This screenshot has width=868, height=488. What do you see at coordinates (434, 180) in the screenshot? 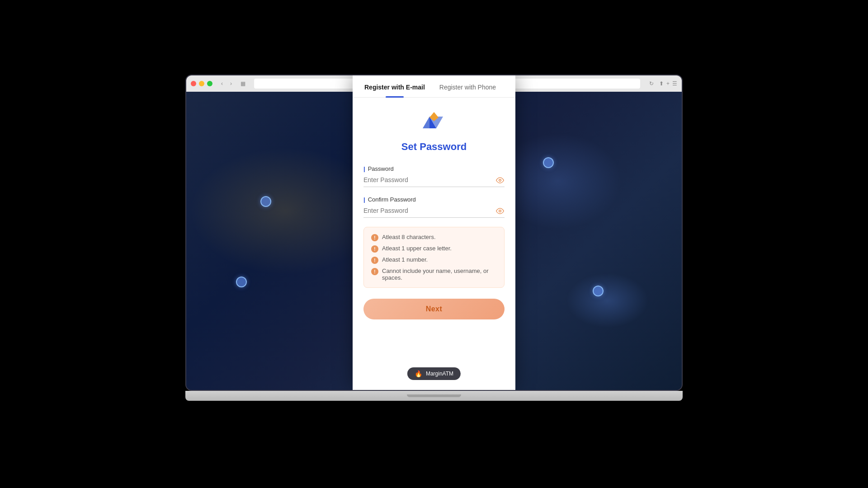
I see `password-input` at bounding box center [434, 180].